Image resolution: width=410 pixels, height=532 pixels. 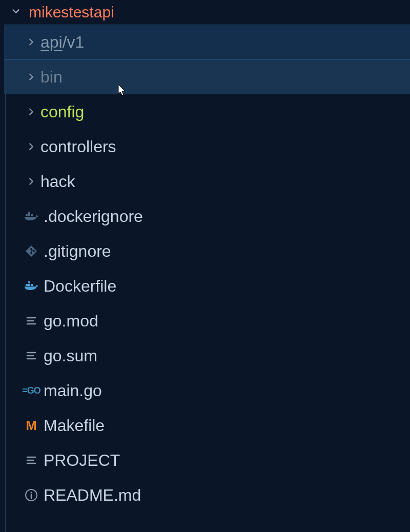 I want to click on file-label: go.sum, so click(x=71, y=356).